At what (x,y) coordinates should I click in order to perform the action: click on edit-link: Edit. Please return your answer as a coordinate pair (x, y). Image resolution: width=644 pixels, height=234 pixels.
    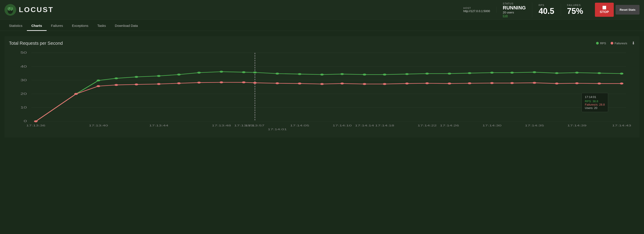
    Looking at the image, I should click on (514, 16).